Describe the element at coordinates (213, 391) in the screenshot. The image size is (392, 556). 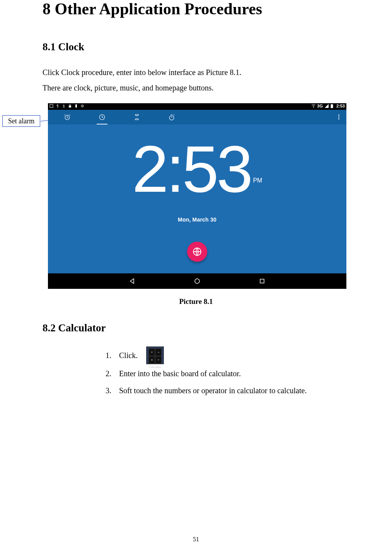
I see `list-text: Soft touch the numbers or operator in ca…` at that location.